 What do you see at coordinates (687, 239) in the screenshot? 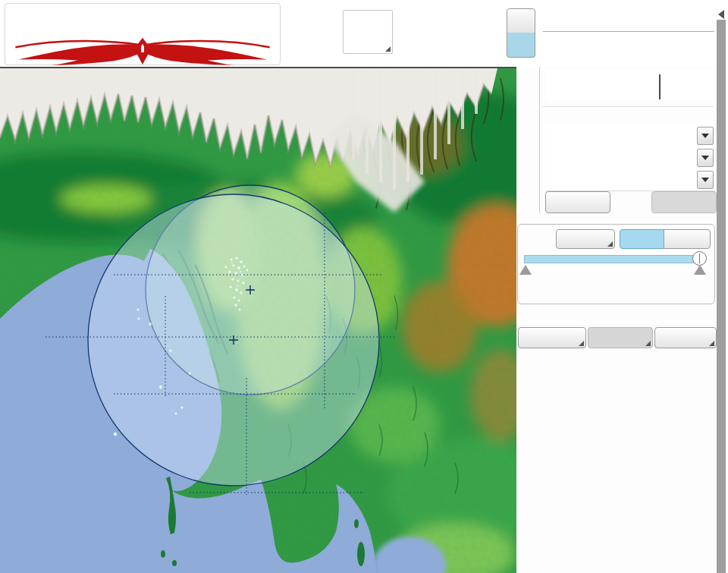
I see `manual-button` at bounding box center [687, 239].